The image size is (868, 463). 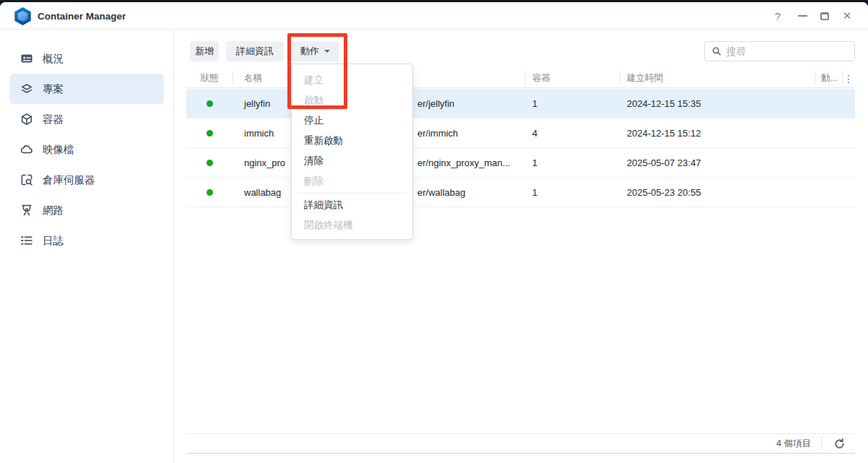 I want to click on network-icon, so click(x=27, y=210).